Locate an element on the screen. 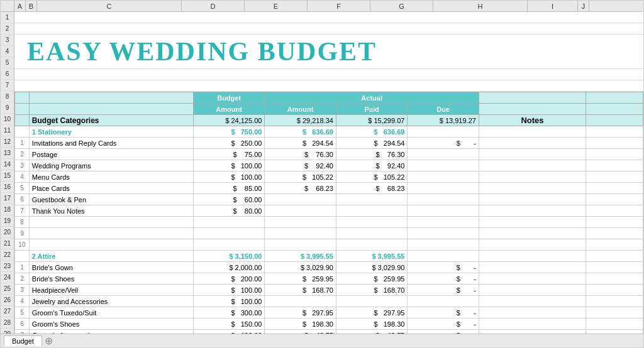 The image size is (644, 348). bg-paid: $ 3,029.90 is located at coordinates (372, 268).